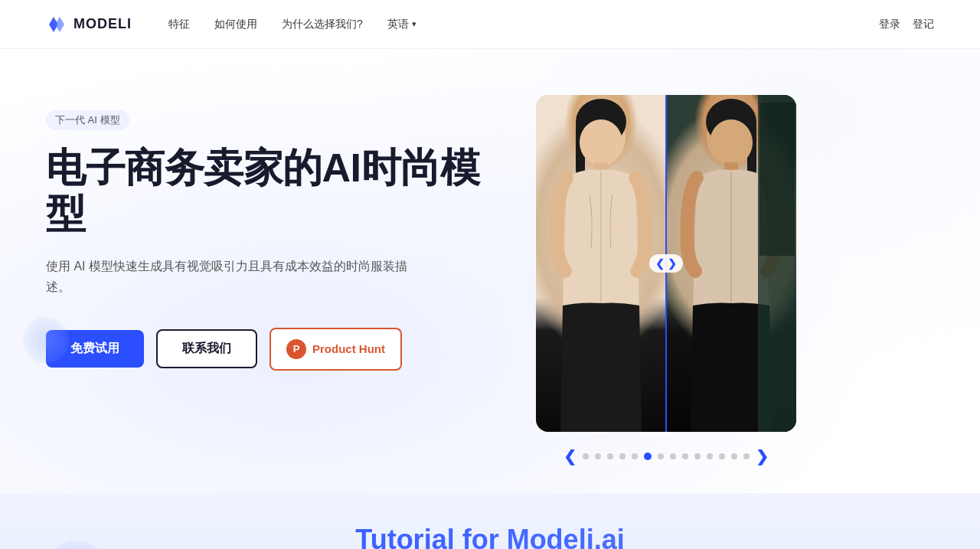 Image resolution: width=980 pixels, height=549 pixels. I want to click on hero-buttons: 免费试用 联系我们 P Product Hunt, so click(276, 349).